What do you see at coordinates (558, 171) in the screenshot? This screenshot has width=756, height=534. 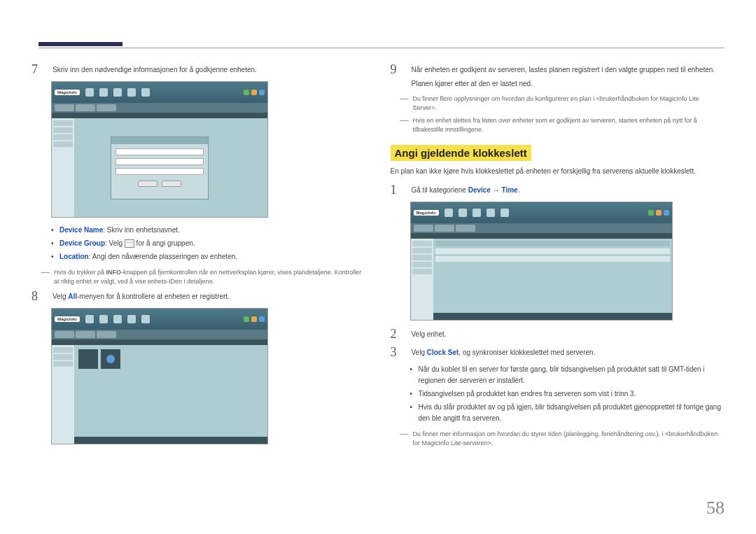 I see `intro-text: En plan kan ikke kjøre hvis klokkeslette…` at bounding box center [558, 171].